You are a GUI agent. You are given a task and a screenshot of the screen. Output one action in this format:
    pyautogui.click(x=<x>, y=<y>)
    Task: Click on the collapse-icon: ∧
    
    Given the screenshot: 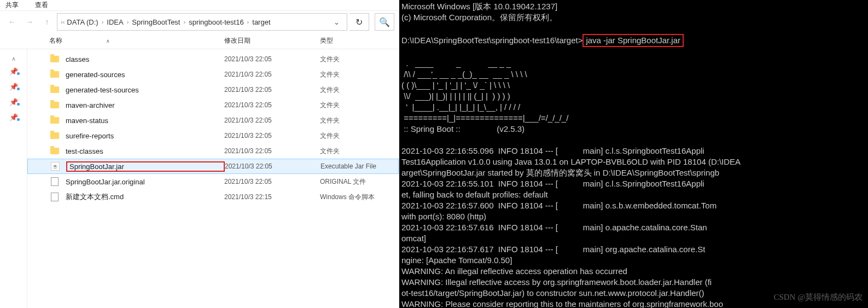 What is the action you would take?
    pyautogui.click(x=14, y=59)
    